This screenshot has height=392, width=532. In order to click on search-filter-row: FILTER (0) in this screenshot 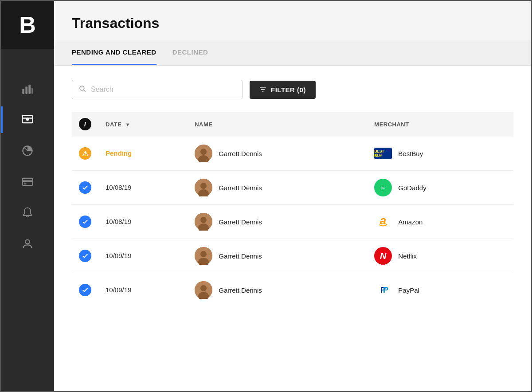, I will do `click(293, 90)`.